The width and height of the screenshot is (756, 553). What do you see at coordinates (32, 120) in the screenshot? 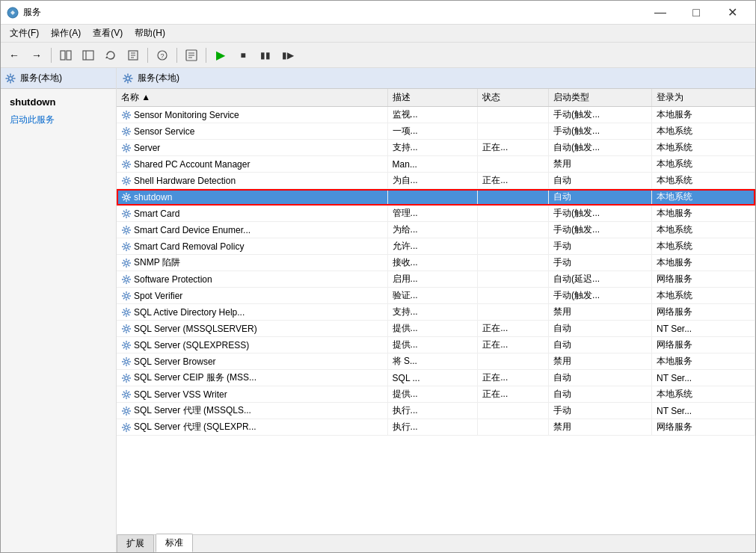
I see `start-service-link: 启动此服务` at bounding box center [32, 120].